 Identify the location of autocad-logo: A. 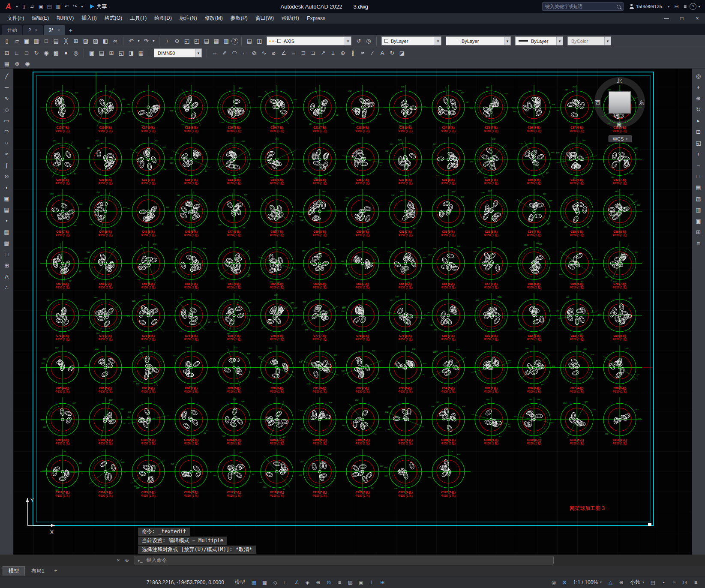
(9, 7).